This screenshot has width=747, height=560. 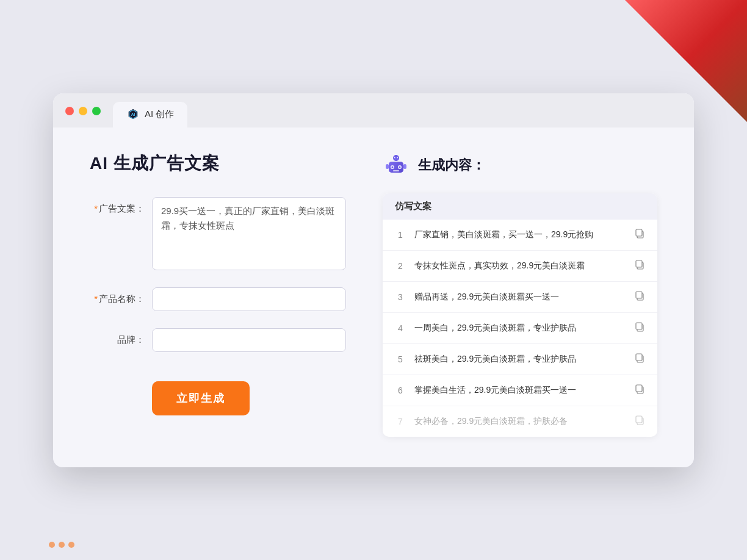 I want to click on row-number: 4, so click(x=400, y=328).